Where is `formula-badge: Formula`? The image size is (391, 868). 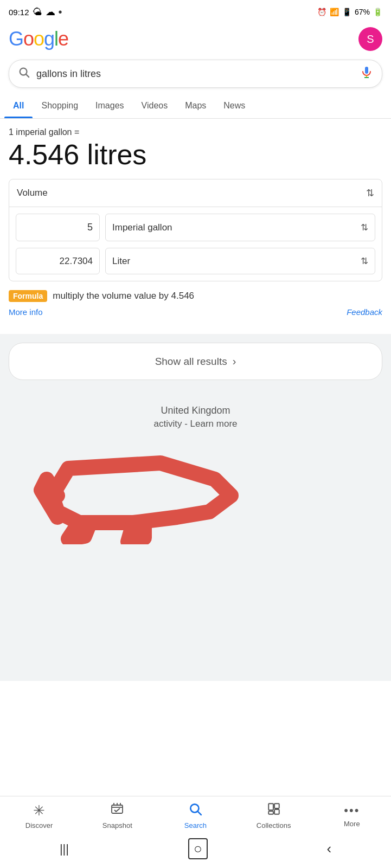 formula-badge: Formula is located at coordinates (28, 296).